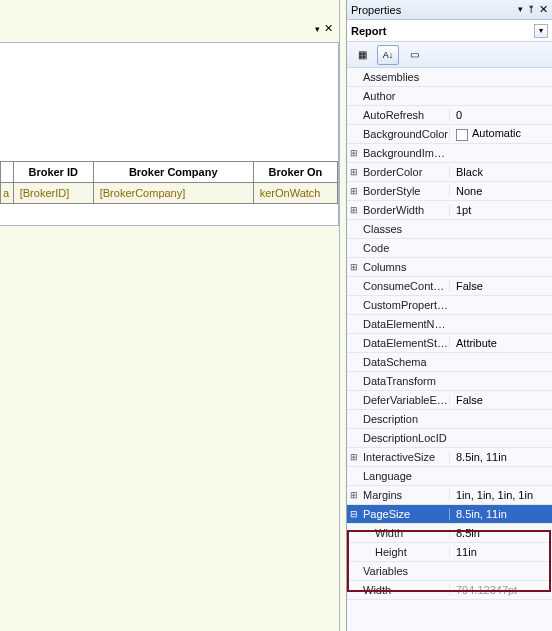 The width and height of the screenshot is (552, 631). I want to click on alphabetical-button: A↓, so click(388, 55).